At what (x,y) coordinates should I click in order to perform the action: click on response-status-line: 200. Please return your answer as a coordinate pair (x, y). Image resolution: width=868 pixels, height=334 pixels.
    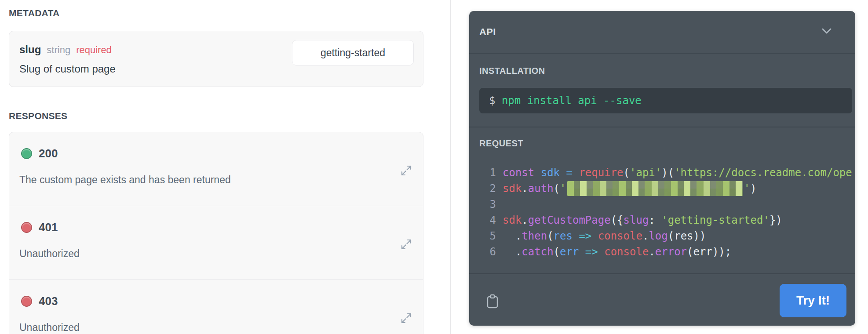
    Looking at the image, I should click on (40, 154).